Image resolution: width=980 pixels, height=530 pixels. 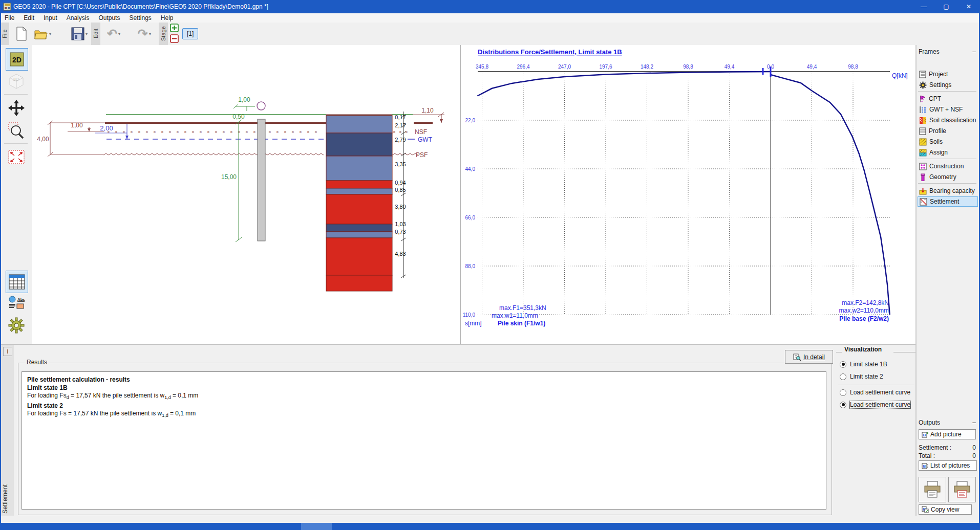 I want to click on sidebar-item-assign: Assign, so click(x=948, y=152).